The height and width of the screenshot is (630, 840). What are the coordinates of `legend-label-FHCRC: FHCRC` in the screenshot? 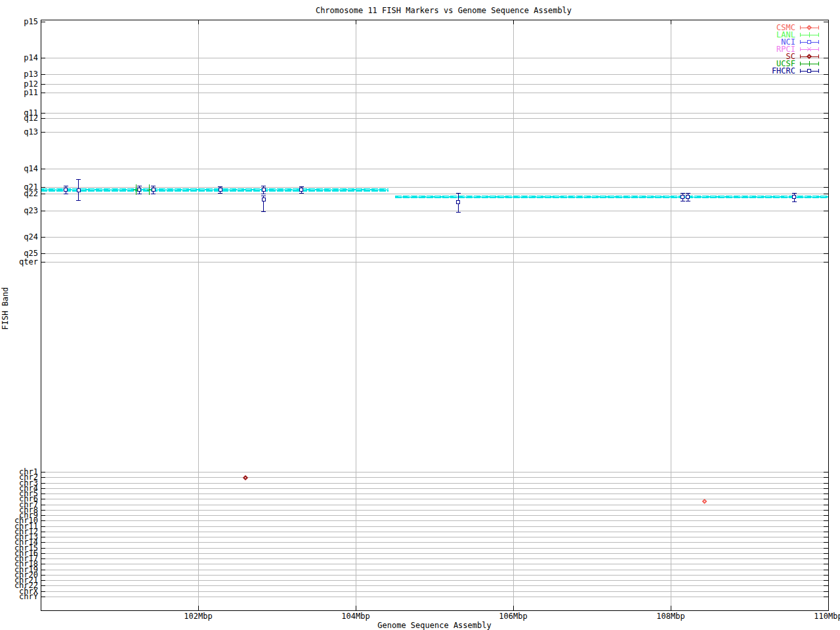 It's located at (784, 71).